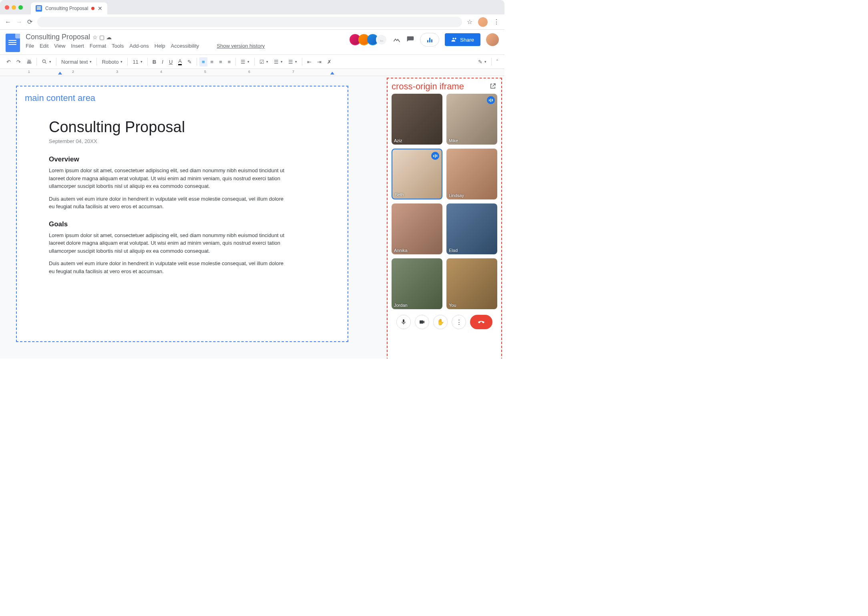 The width and height of the screenshot is (868, 616). Describe the element at coordinates (410, 40) in the screenshot. I see `comments-icon` at that location.